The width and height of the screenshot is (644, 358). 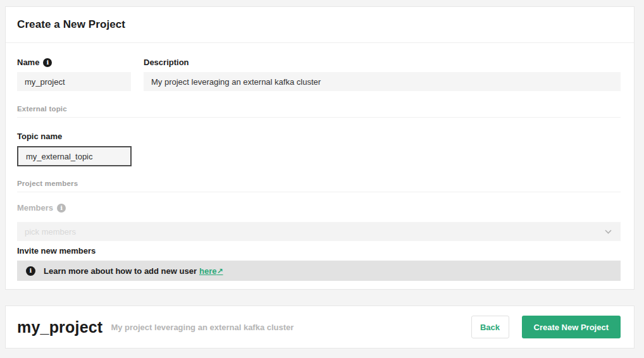 I want to click on section-label-project-members: Project members, so click(x=319, y=186).